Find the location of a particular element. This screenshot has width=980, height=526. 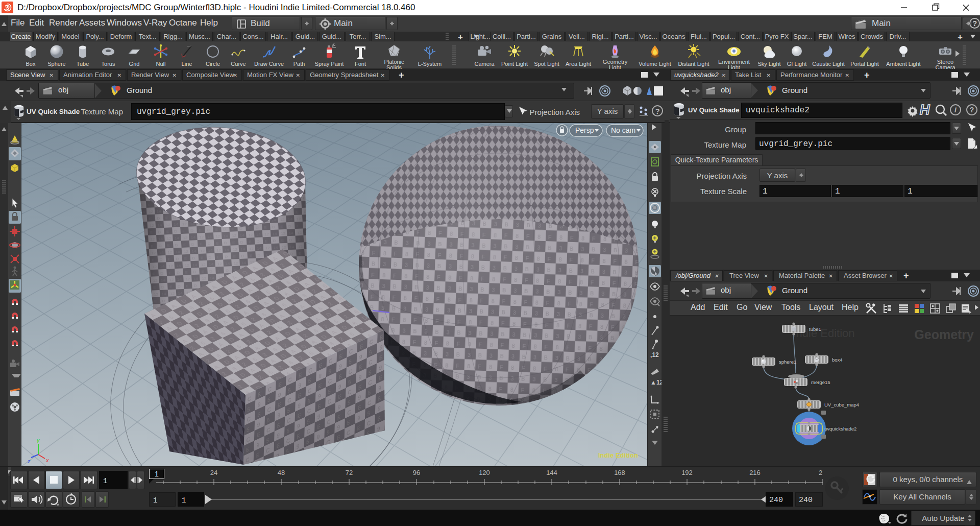

svg-text: merge15 is located at coordinates (821, 382).